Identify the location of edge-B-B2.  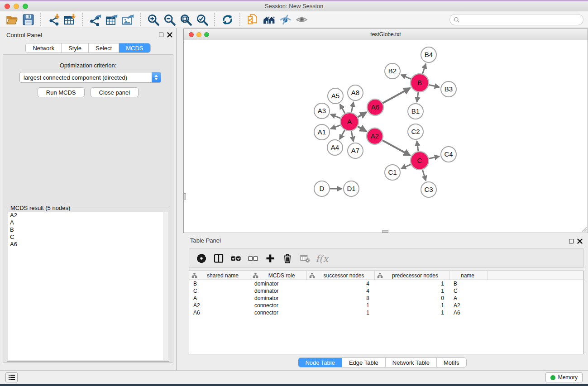
(406, 77).